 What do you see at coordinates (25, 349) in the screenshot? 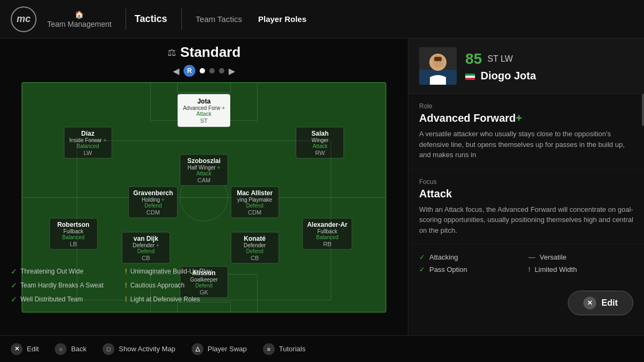
I see `bottom-btn-edit: ✕Edit` at bounding box center [25, 349].